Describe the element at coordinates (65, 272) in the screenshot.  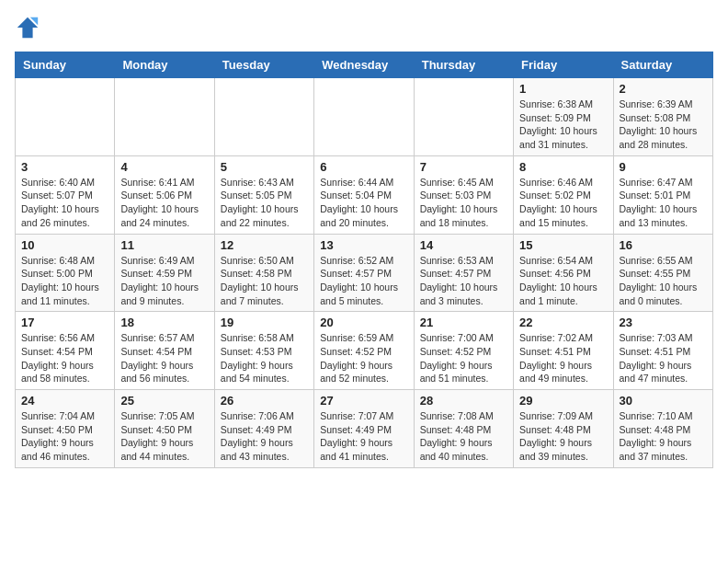
I see `calendar-cell: 10Sunrise: 6:48 AM Sunset: 5:00 PM Dayli…` at that location.